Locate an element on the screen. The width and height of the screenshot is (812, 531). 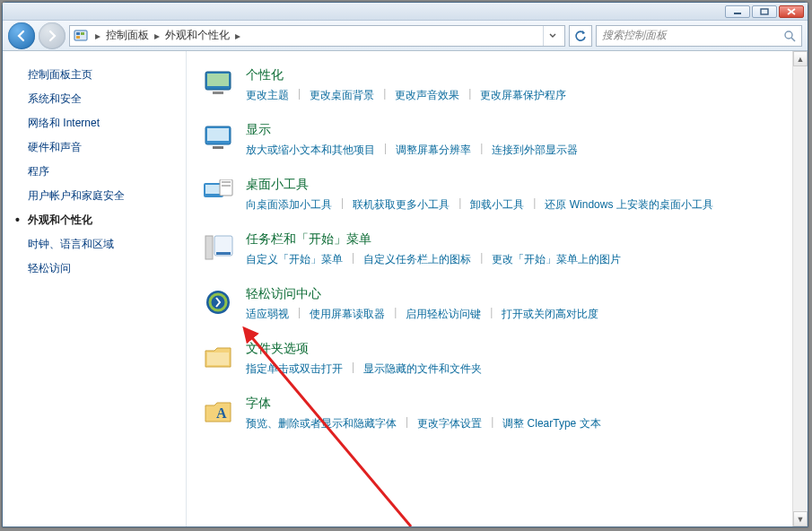
sidebar-item: 时钟、语言和区域 is located at coordinates (107, 244).